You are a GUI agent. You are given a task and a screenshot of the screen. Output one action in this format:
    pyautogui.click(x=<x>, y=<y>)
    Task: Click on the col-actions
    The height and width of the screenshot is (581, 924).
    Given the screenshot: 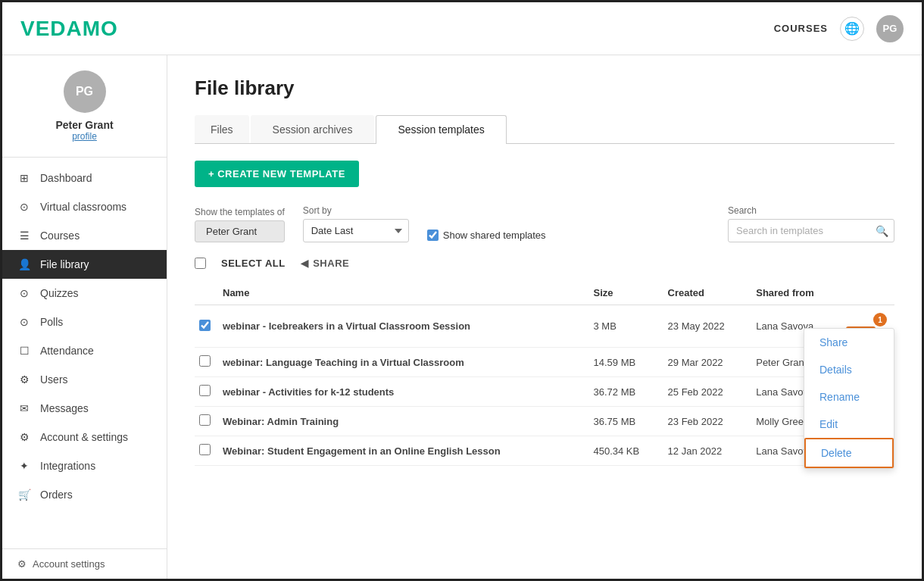 What is the action you would take?
    pyautogui.click(x=868, y=293)
    